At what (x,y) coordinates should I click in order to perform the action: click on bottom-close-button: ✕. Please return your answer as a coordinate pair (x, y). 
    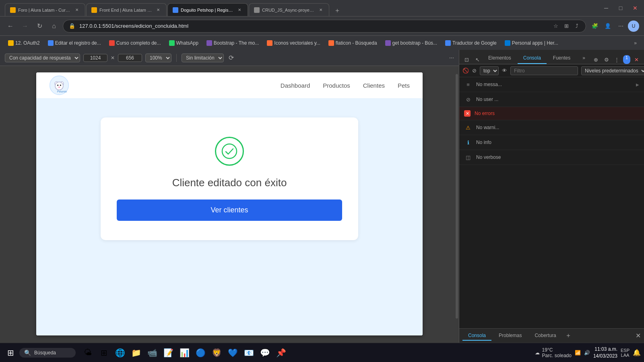
    Looking at the image, I should click on (638, 335).